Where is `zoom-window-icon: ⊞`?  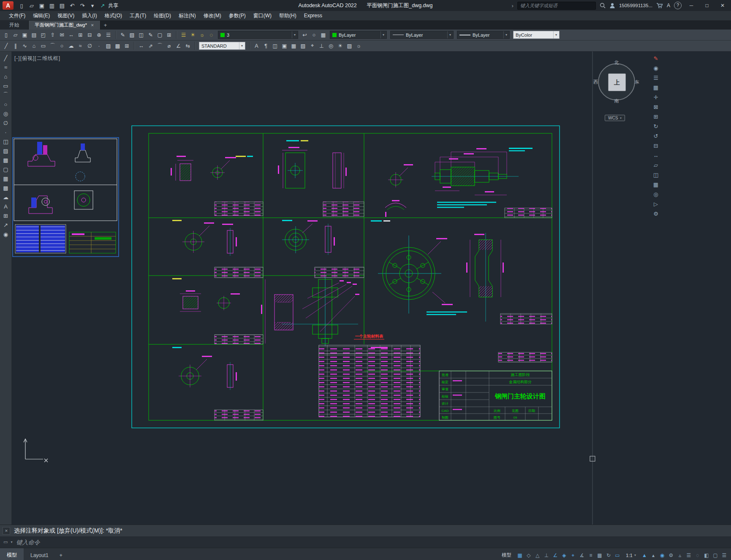
zoom-window-icon: ⊞ is located at coordinates (80, 35).